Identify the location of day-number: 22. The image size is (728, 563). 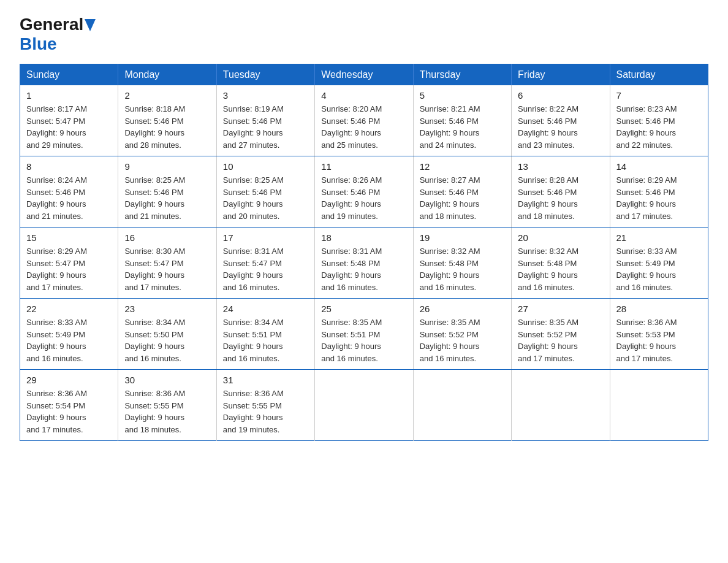
(69, 309).